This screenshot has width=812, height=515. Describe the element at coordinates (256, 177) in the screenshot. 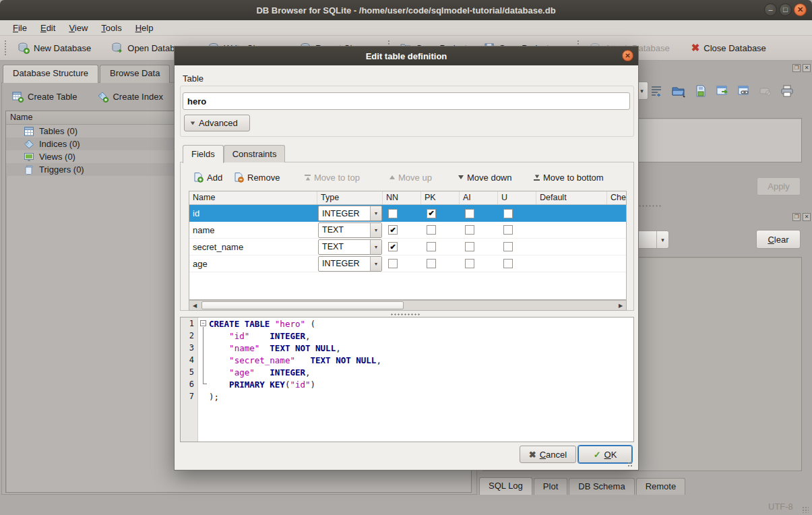

I see `remove-field-button: Remove` at that location.